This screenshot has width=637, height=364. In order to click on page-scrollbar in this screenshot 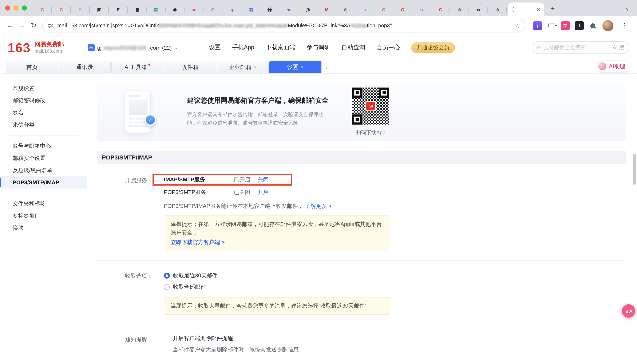, I will do `click(634, 169)`.